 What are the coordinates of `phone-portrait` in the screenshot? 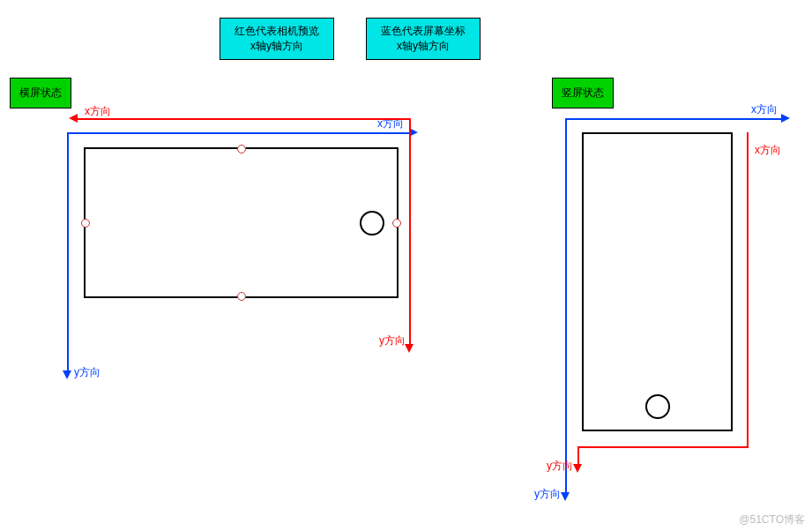 It's located at (658, 282).